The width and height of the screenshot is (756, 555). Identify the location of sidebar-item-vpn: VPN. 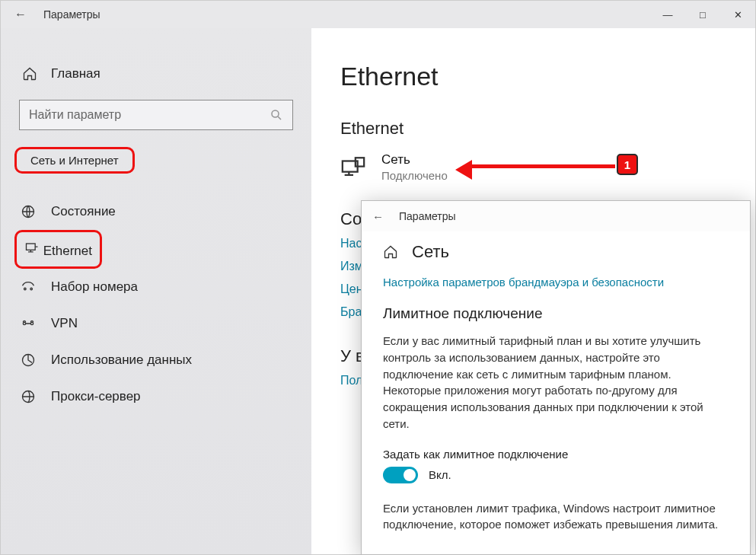
(156, 324).